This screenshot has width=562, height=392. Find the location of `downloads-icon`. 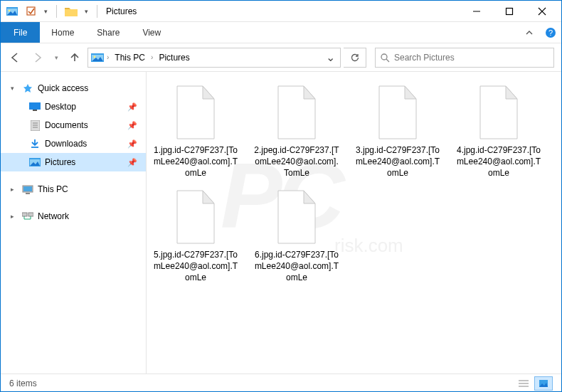

downloads-icon is located at coordinates (35, 144).